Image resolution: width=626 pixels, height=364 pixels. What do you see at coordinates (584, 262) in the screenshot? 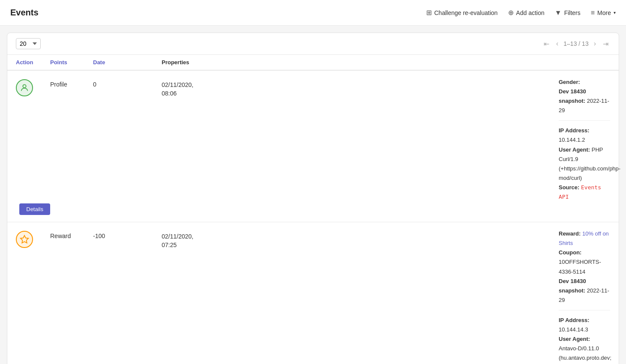
I see `prop-line: Coupon: 10OFFSHORTS-4336-5114` at bounding box center [584, 262].